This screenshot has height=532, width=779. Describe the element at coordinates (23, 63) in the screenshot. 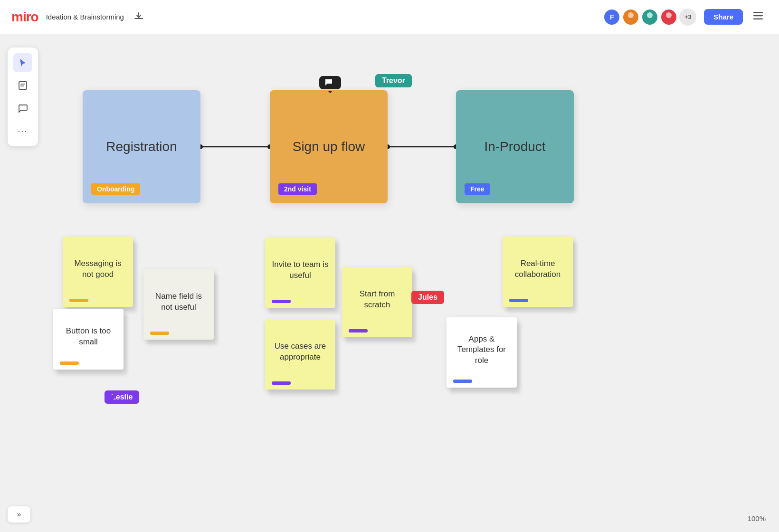

I see `cursor-tool` at that location.